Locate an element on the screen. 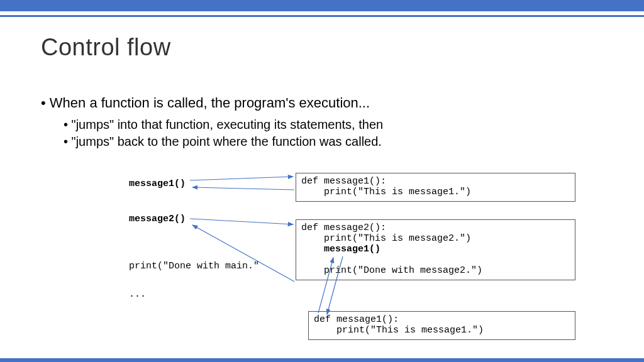 The image size is (644, 362). code-line: def message2(): is located at coordinates (435, 228).